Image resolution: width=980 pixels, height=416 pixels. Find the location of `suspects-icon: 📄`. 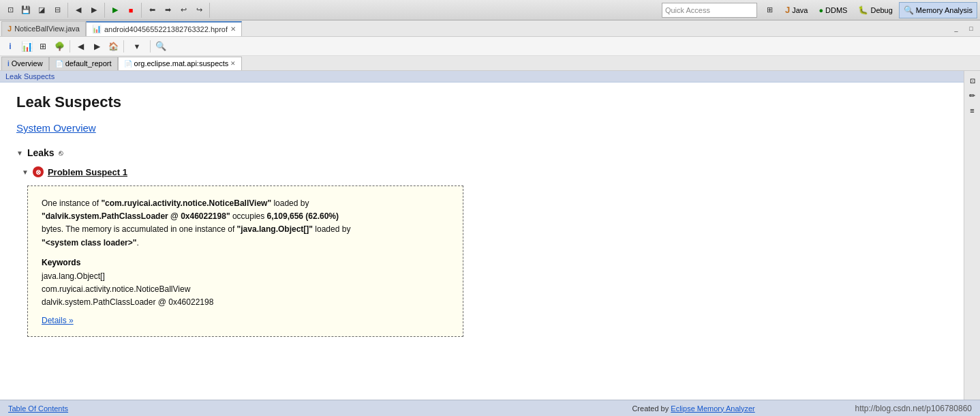

suspects-icon: 📄 is located at coordinates (128, 64).